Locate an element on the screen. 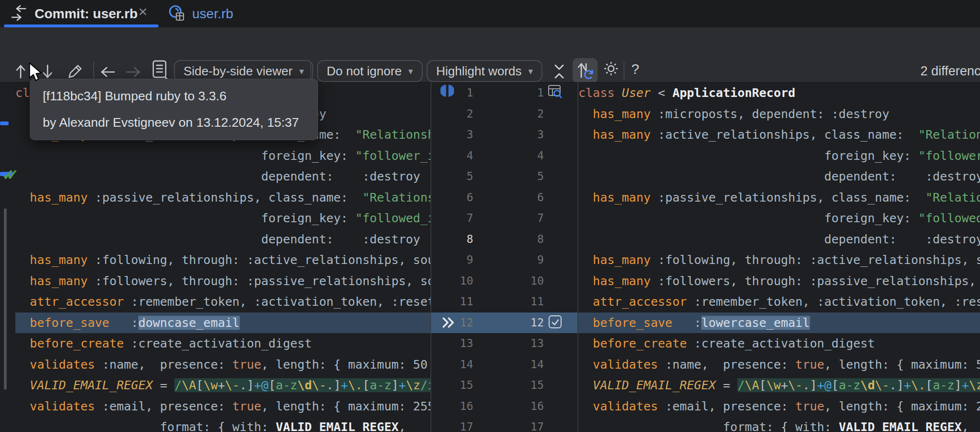 The width and height of the screenshot is (980, 432). code-line: foreign_key: "follower_id", is located at coordinates (223, 156).